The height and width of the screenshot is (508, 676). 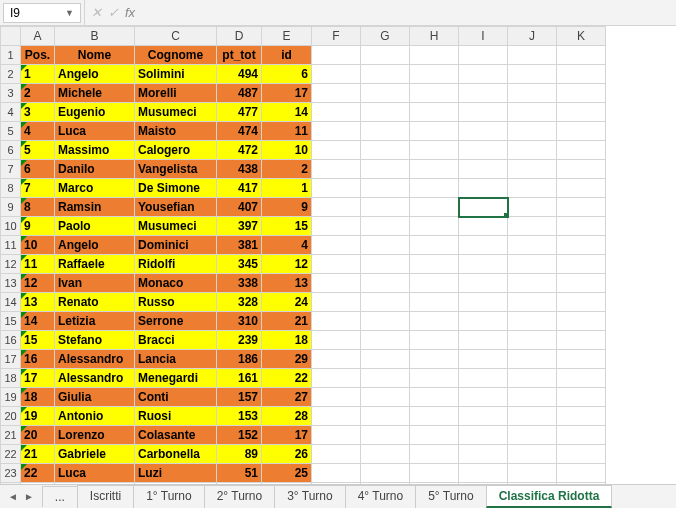 What do you see at coordinates (336, 188) in the screenshot?
I see `cell-F8` at bounding box center [336, 188].